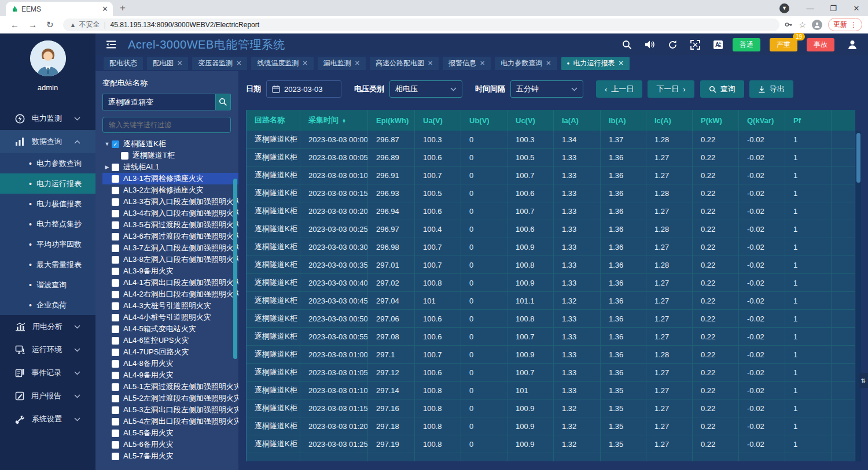  Describe the element at coordinates (650, 45) in the screenshot. I see `speaker-icon` at that location.